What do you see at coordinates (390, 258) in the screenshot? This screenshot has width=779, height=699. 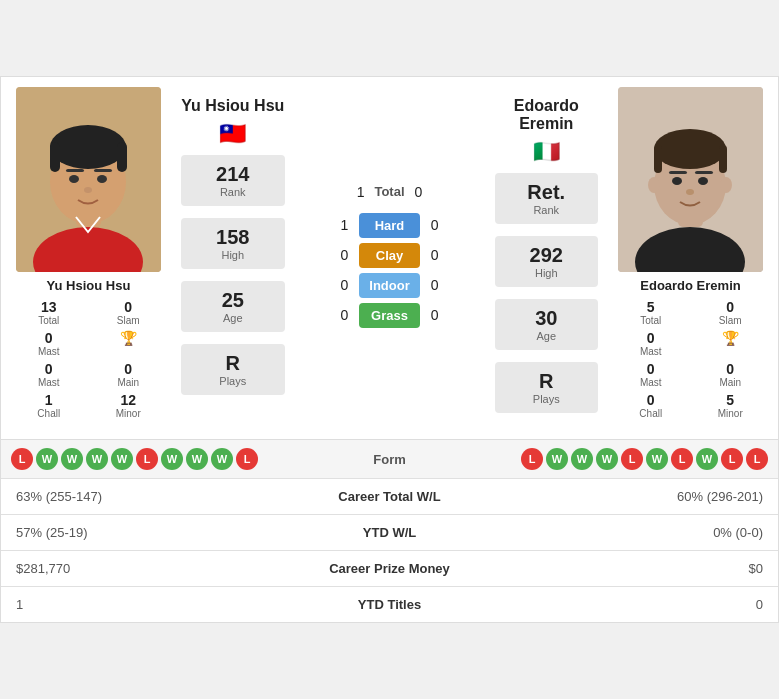 I see `center-column: 1 Total 0 1 Hard 0 0 Clay 0 0 Indoor 0 0…` at bounding box center [390, 258].